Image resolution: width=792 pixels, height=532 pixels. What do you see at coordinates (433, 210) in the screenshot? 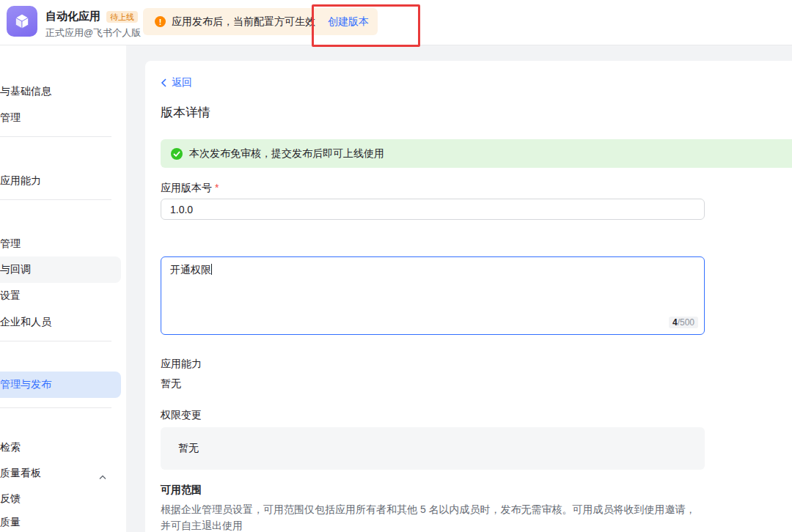
I see `version-input` at bounding box center [433, 210].